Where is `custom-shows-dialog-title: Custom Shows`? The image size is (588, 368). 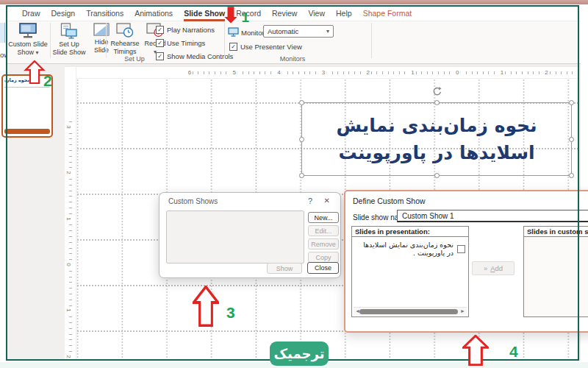 custom-shows-dialog-title: Custom Shows is located at coordinates (193, 202).